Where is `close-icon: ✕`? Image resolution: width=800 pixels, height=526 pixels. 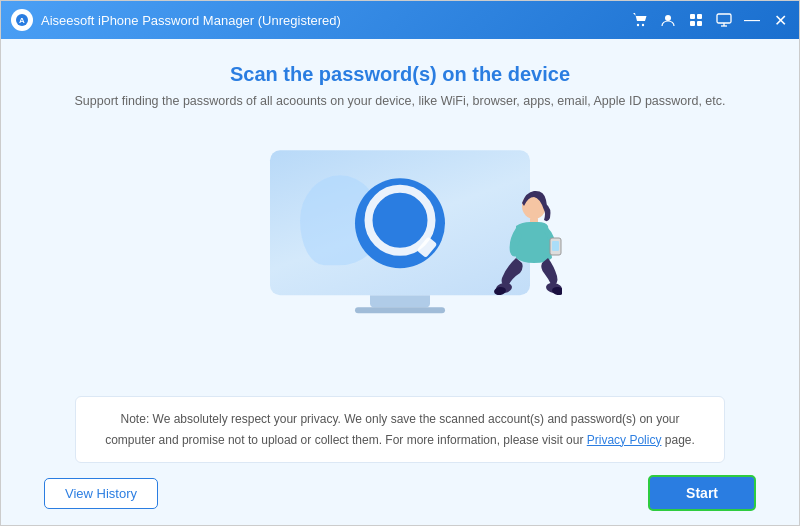 close-icon: ✕ is located at coordinates (780, 20).